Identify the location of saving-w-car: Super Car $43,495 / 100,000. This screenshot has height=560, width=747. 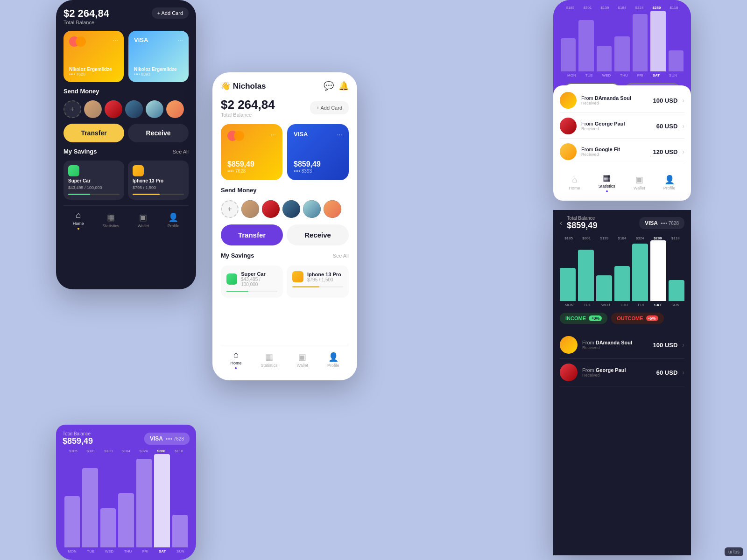
(252, 282).